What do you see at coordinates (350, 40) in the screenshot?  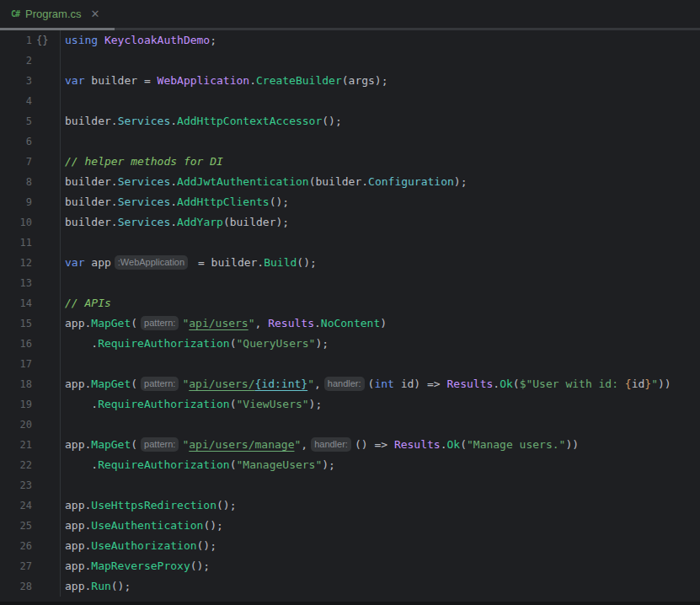 I see `code-line: 1{}using KeycloakAuthDemo;` at bounding box center [350, 40].